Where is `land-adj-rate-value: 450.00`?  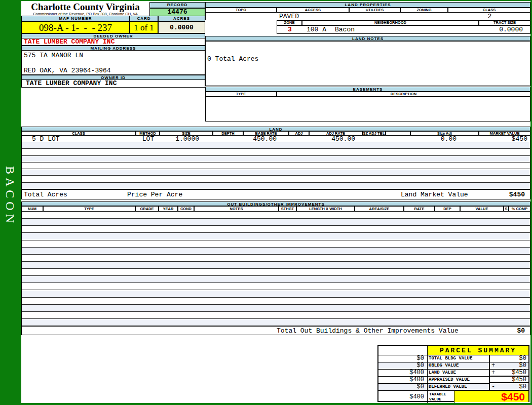
land-adj-rate-value: 450.00 is located at coordinates (336, 139).